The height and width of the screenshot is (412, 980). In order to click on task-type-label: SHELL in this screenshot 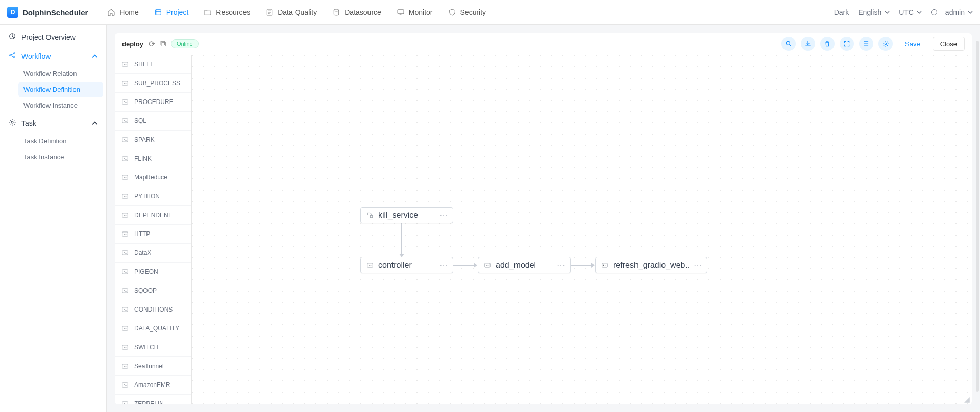, I will do `click(144, 64)`.